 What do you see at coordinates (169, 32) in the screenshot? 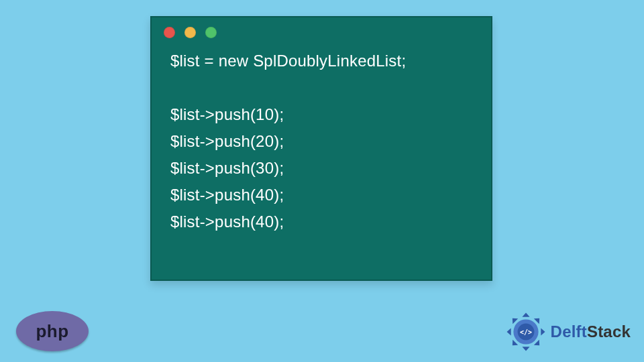
I see `close-icon` at bounding box center [169, 32].